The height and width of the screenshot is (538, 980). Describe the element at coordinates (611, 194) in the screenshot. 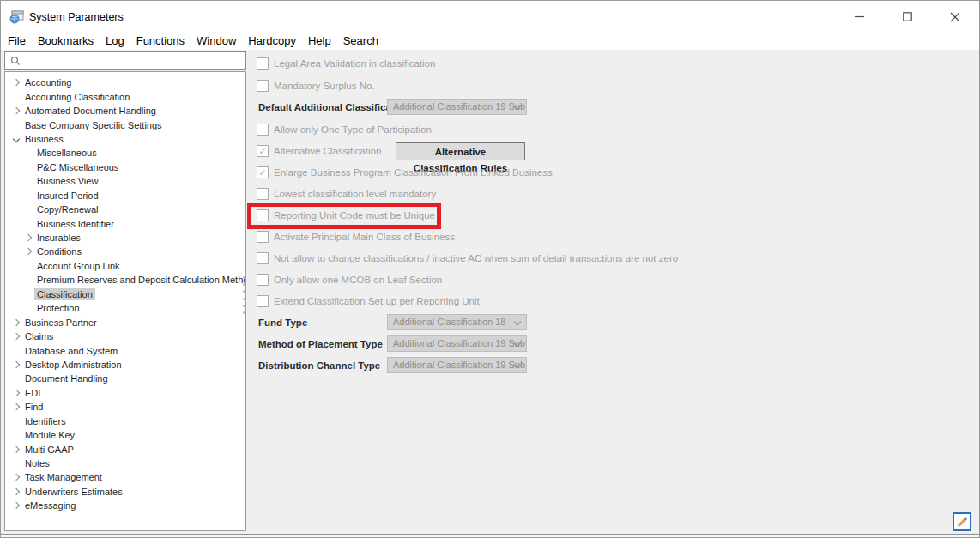

I see `settings-row: Lowest classification level mandatory` at that location.